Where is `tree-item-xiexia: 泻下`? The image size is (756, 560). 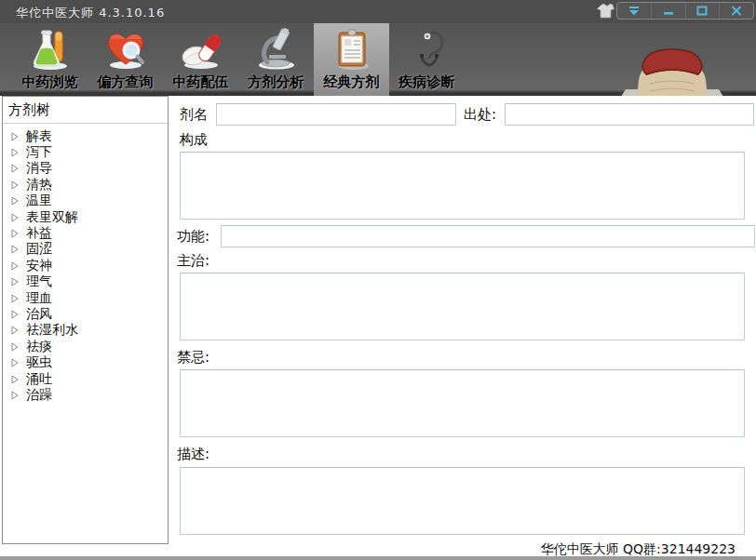
tree-item-xiexia: 泻下 is located at coordinates (86, 153).